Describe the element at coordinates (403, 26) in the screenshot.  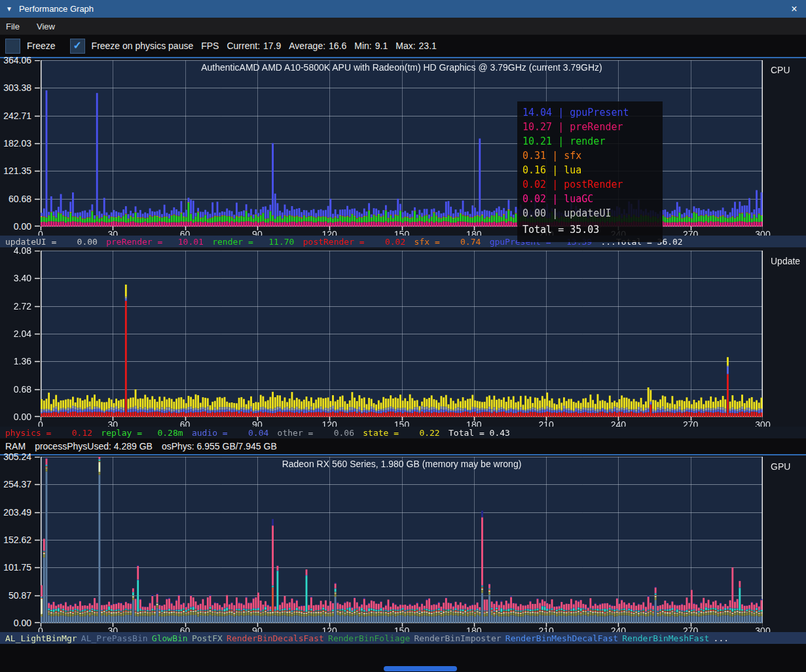
I see `menubar: File View` at that location.